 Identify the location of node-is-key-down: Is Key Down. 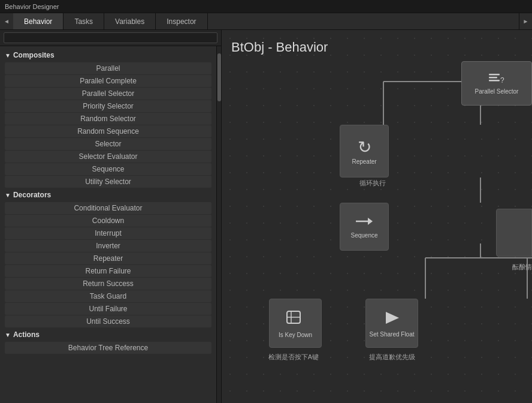
(295, 323).